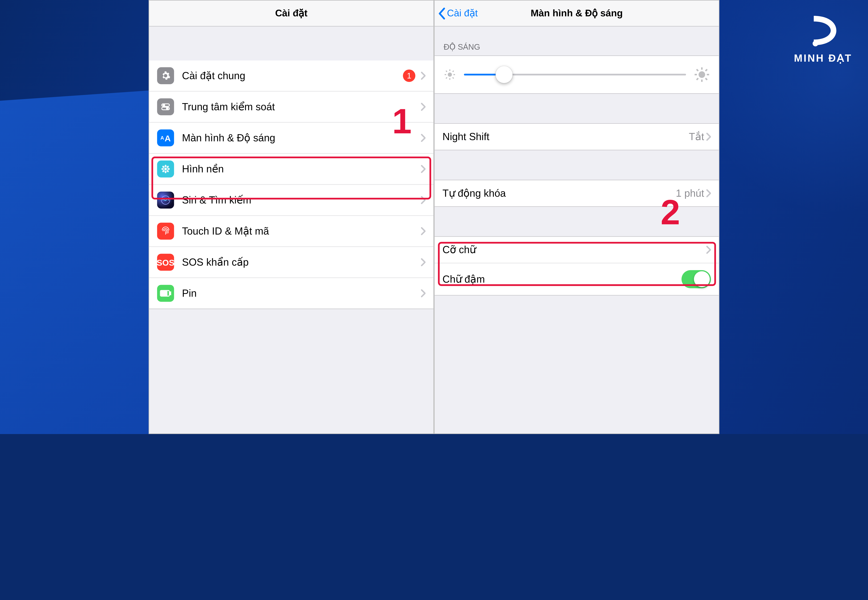 The image size is (868, 600). What do you see at coordinates (462, 13) in the screenshot?
I see `back-label: Cài đặt` at bounding box center [462, 13].